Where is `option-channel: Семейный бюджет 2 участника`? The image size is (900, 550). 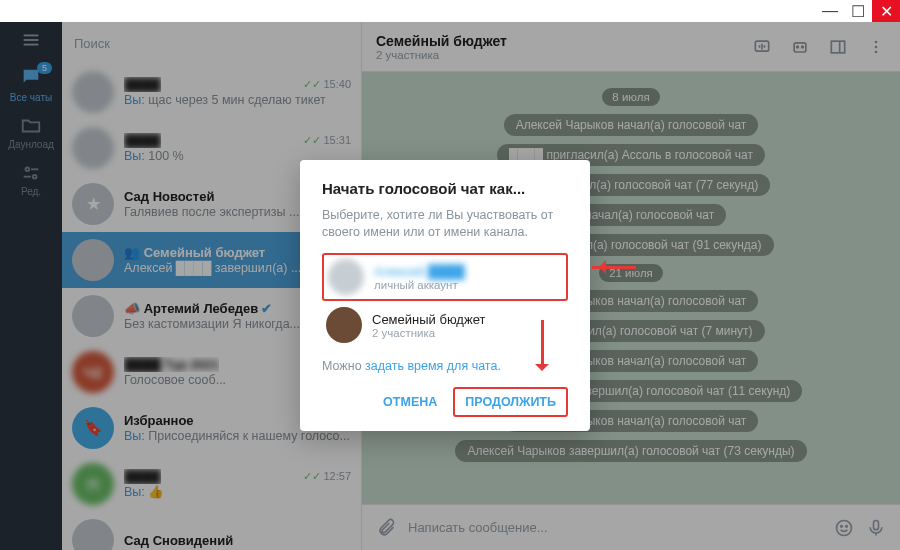 option-channel: Семейный бюджет 2 участника is located at coordinates (445, 325).